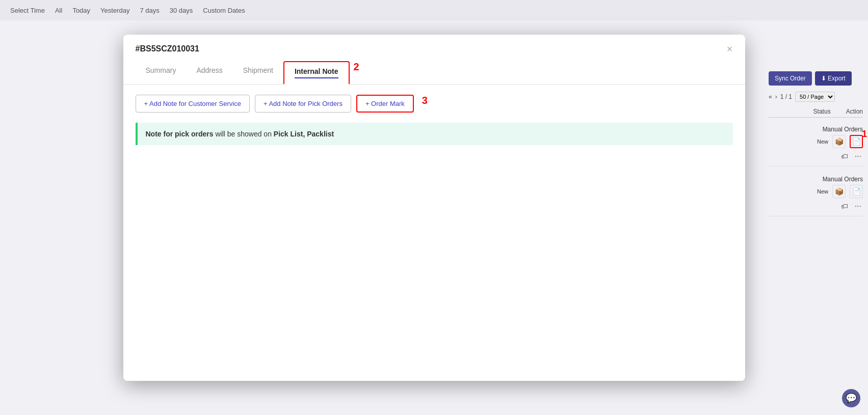 This screenshot has height=415, width=868. Describe the element at coordinates (790, 78) in the screenshot. I see `sync-order-button: Sync Order` at that location.